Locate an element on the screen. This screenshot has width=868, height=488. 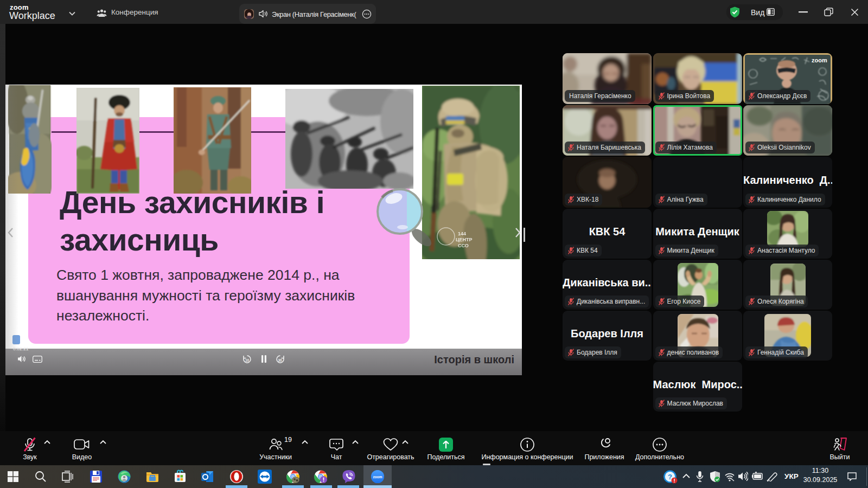
svg-text: ССО is located at coordinates (463, 246).